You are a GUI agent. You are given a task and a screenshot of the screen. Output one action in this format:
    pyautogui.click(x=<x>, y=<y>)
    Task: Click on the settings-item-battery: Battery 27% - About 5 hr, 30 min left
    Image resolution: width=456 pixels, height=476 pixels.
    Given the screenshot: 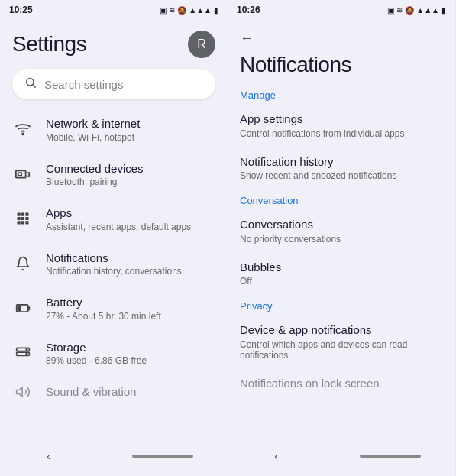 What is the action you would take?
    pyautogui.click(x=114, y=309)
    